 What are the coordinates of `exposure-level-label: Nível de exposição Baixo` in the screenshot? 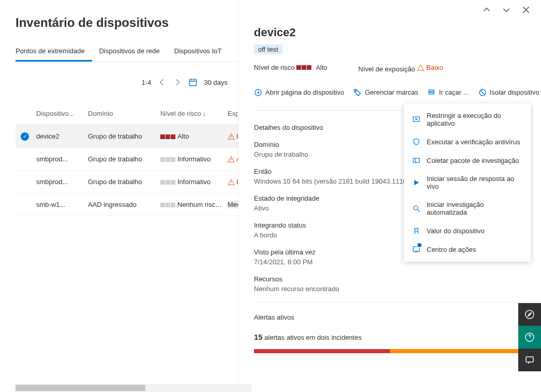 It's located at (401, 68).